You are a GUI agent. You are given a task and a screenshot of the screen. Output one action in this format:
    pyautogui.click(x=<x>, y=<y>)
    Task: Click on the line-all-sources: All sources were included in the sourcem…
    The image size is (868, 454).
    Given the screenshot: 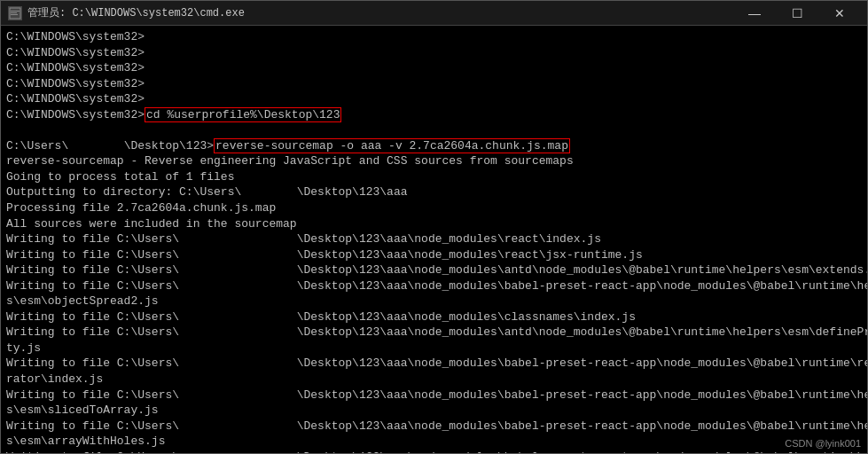 What is the action you would take?
    pyautogui.click(x=434, y=224)
    